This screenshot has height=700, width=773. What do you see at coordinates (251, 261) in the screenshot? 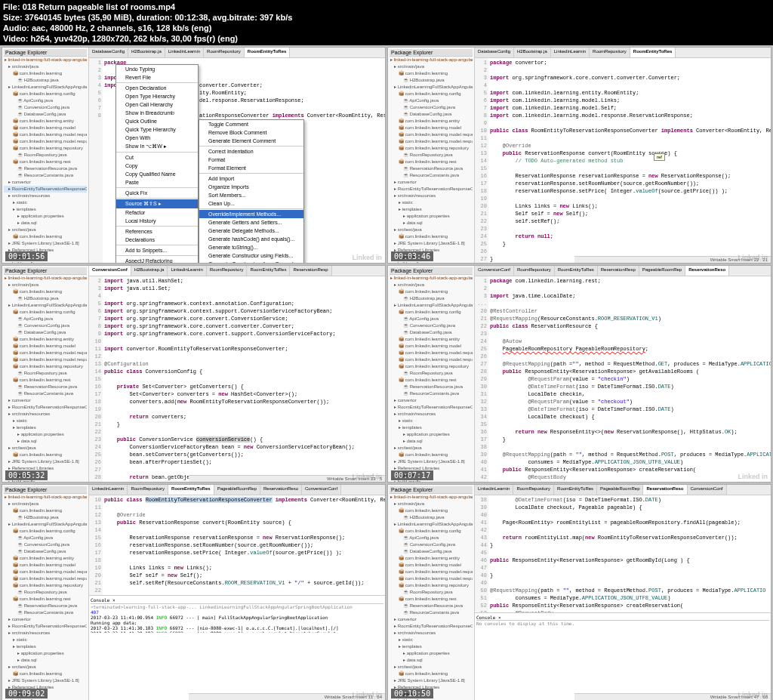
I see `menu-item: Generate Constructors from Superclass...` at bounding box center [251, 261].